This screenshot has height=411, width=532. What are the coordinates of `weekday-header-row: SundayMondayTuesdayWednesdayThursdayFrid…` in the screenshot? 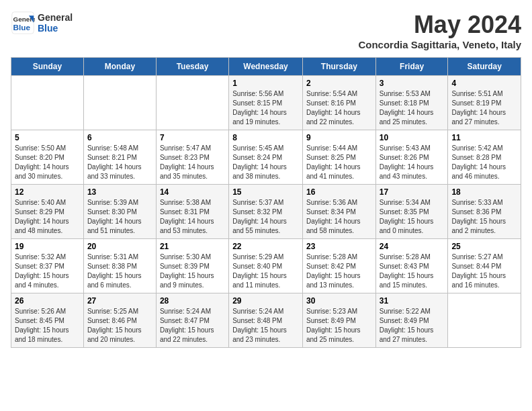 It's located at (266, 67).